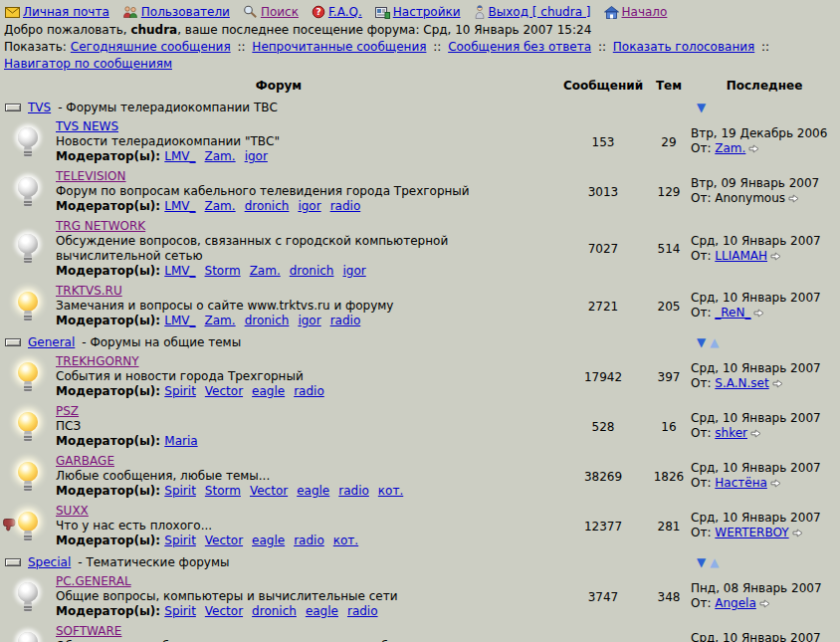 The height and width of the screenshot is (642, 840). What do you see at coordinates (88, 64) in the screenshot?
I see `message-navigator-link: Навигатор по сообщениям` at bounding box center [88, 64].